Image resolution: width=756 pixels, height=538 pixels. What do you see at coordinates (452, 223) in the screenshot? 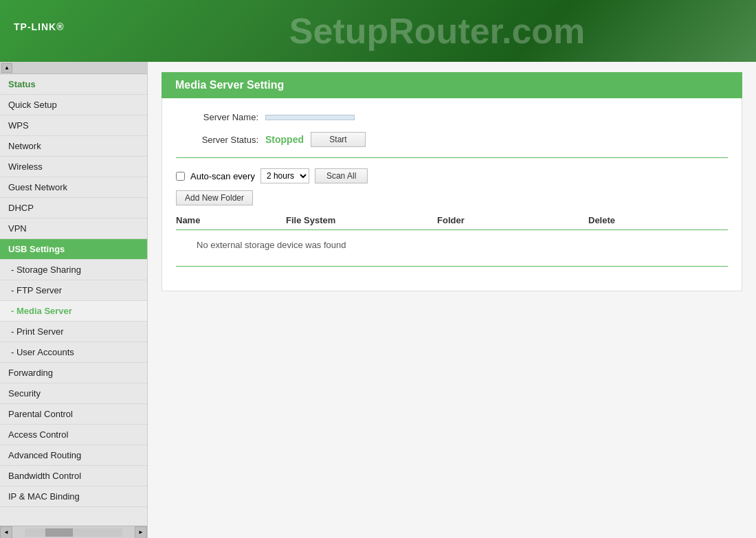
I see `table-header: Name File System Folder Delete` at bounding box center [452, 223].